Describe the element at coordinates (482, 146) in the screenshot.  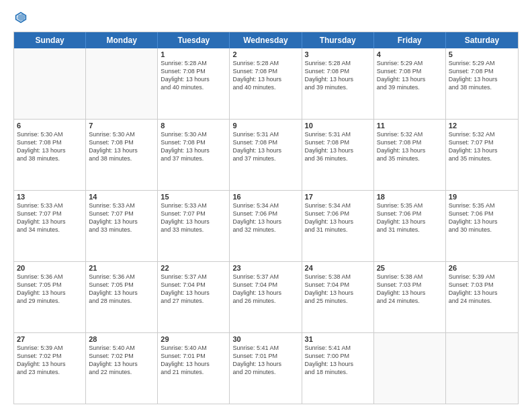
I see `day-info: Sunrise: 5:32 AM Sunset: 7:07 PM Dayligh…` at that location.